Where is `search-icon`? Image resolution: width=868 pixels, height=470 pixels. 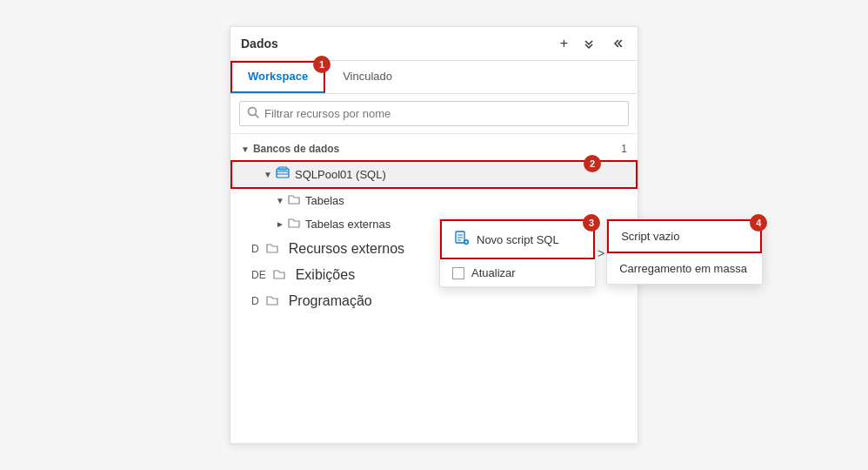 search-icon is located at coordinates (253, 113).